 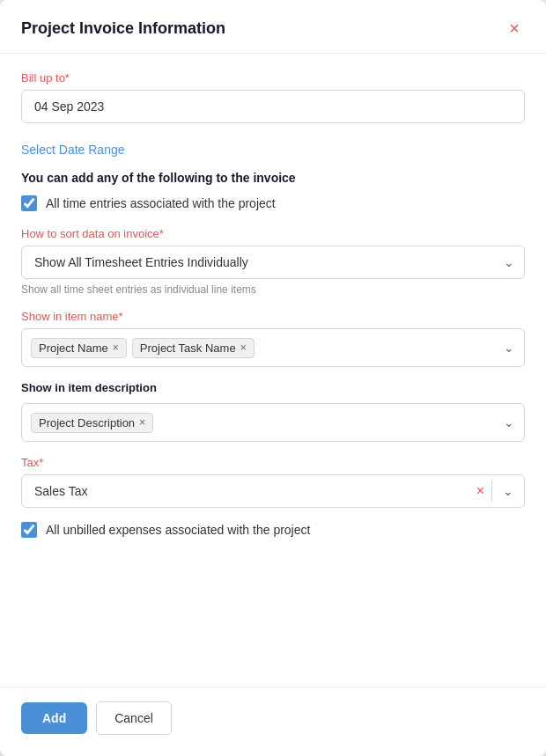 I want to click on tag-project-name: Project Name ×, so click(x=79, y=349).